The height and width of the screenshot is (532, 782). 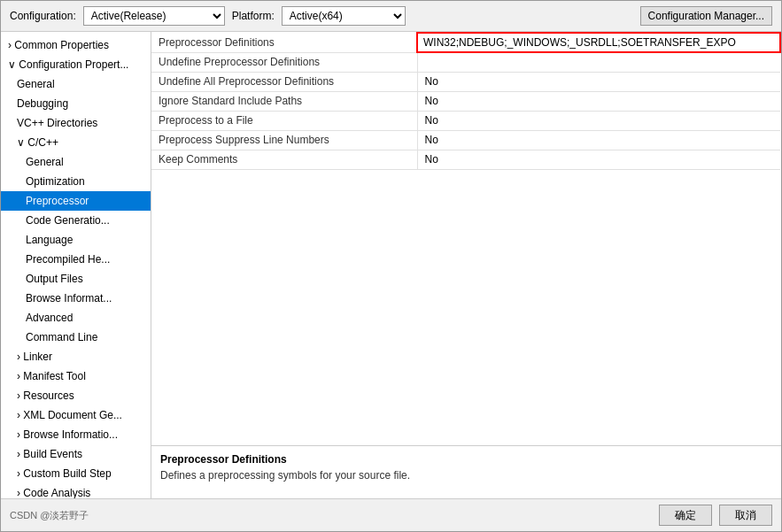 What do you see at coordinates (284, 101) in the screenshot?
I see `property-name: Ignore Standard Include Paths` at bounding box center [284, 101].